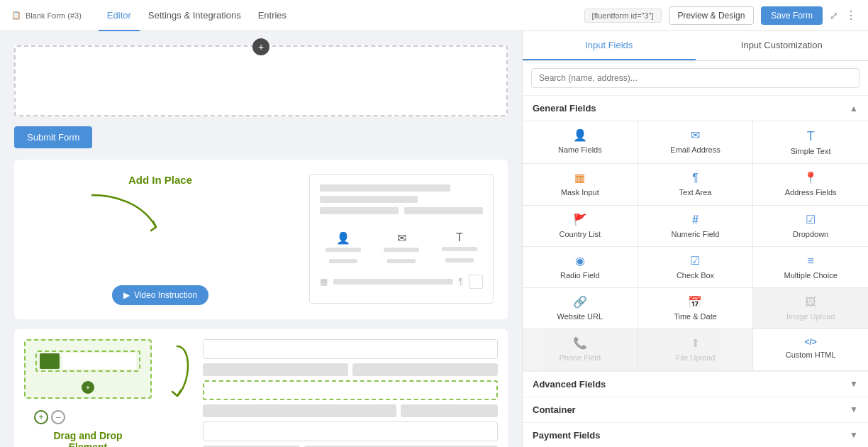  Describe the element at coordinates (272, 16) in the screenshot. I see `tab-entries: Entries` at that location.